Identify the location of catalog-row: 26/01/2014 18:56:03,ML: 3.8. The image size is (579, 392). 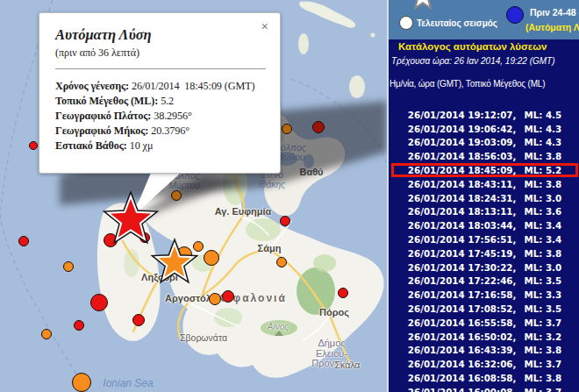
(484, 156).